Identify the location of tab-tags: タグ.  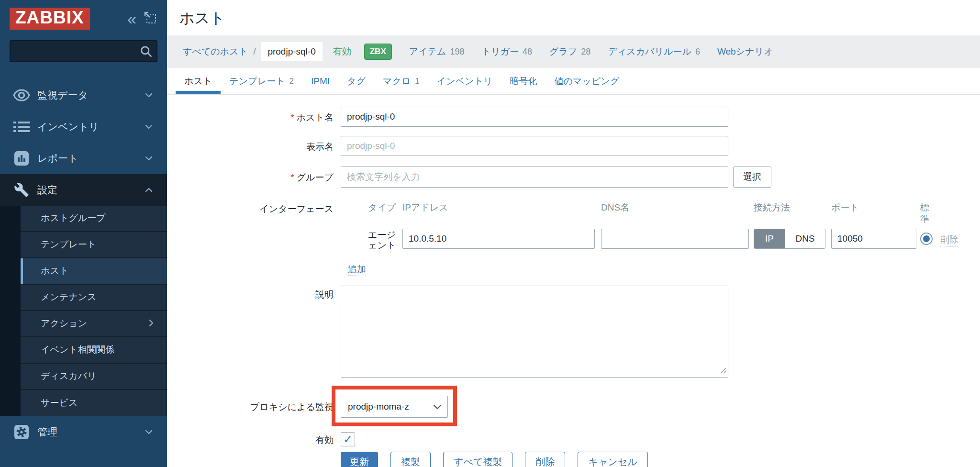
(356, 81).